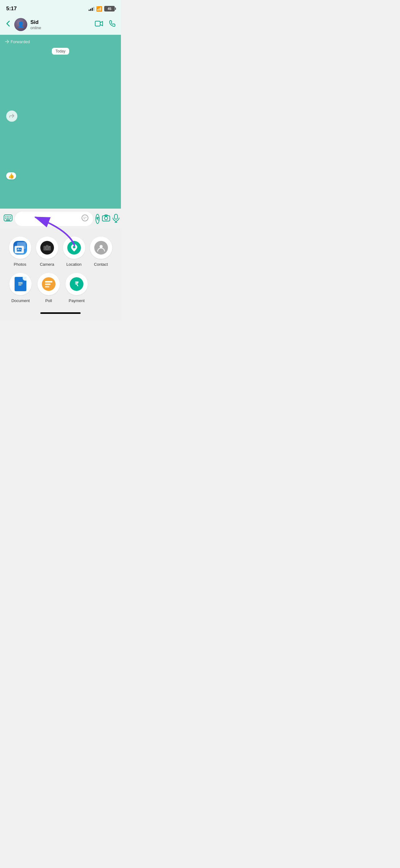 The width and height of the screenshot is (400, 868). What do you see at coordinates (98, 219) in the screenshot?
I see `rupee-payment-icon: ₹` at bounding box center [98, 219].